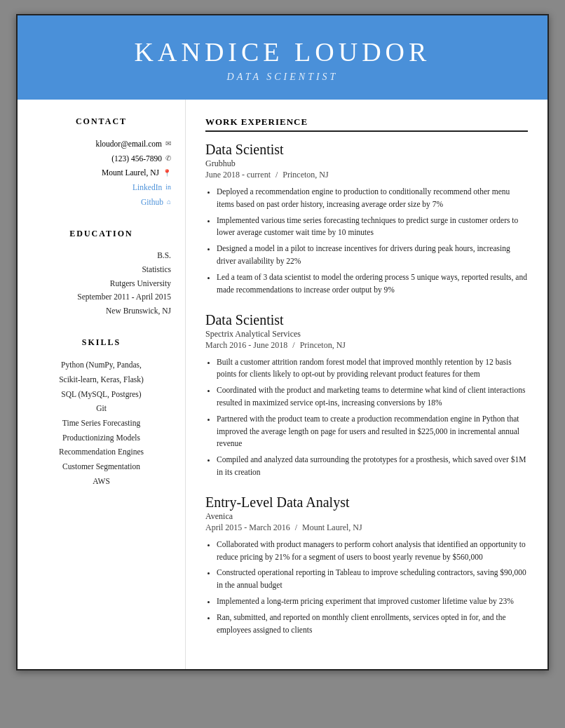  I want to click on bullet-item: Constructed operational reporting in Tab…, so click(372, 579).